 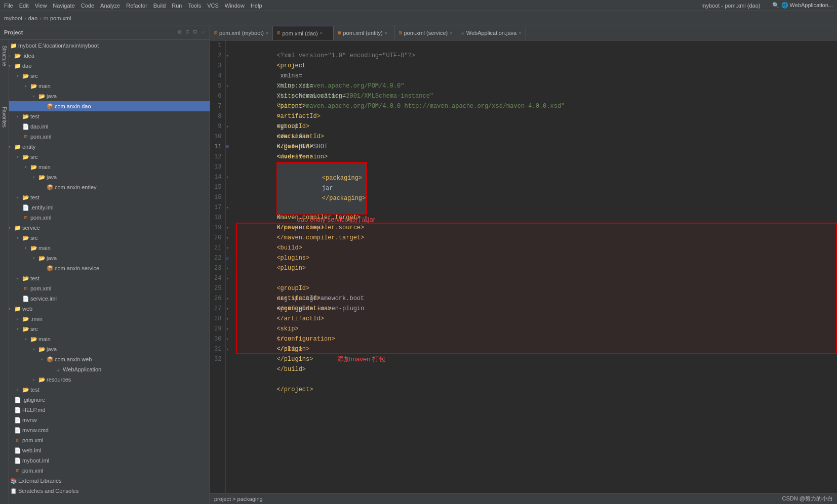 What do you see at coordinates (105, 481) in the screenshot?
I see `tree-item-ext-libs: ▸ 📚 External Libraries` at bounding box center [105, 481].